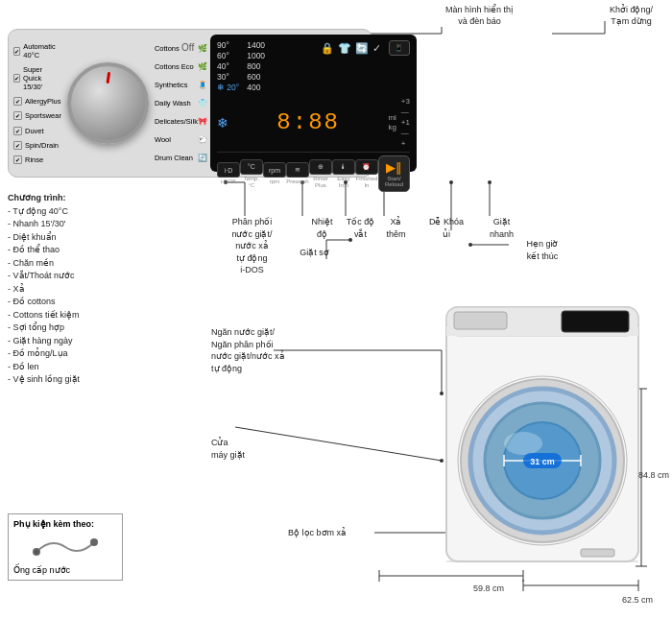  What do you see at coordinates (223, 123) in the screenshot?
I see `snowflake-icon: ❄` at bounding box center [223, 123].